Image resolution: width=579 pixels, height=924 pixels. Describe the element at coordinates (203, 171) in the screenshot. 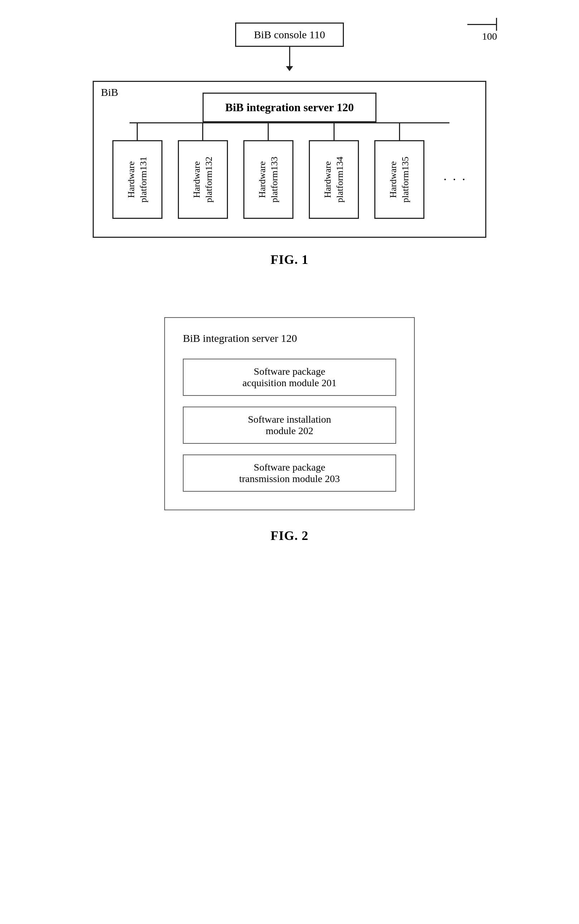

I see `hw-connector-2: Hardwareplatform132` at that location.